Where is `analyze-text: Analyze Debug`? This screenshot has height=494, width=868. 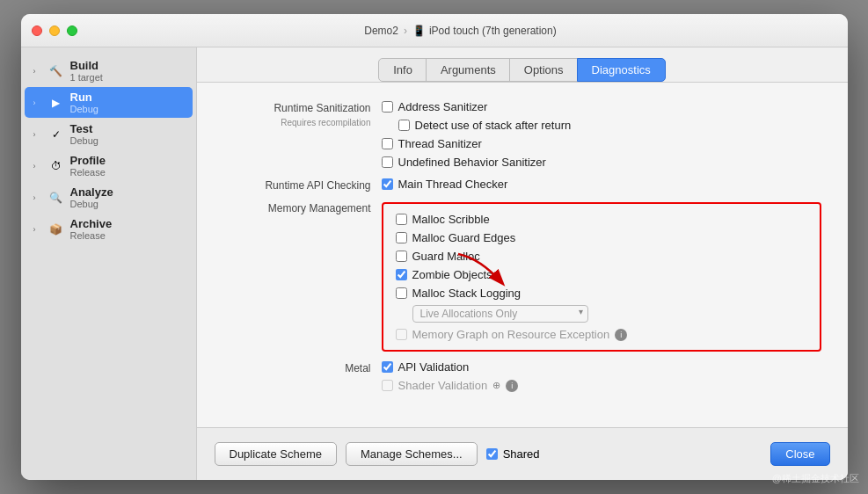 analyze-text: Analyze Debug is located at coordinates (91, 197).